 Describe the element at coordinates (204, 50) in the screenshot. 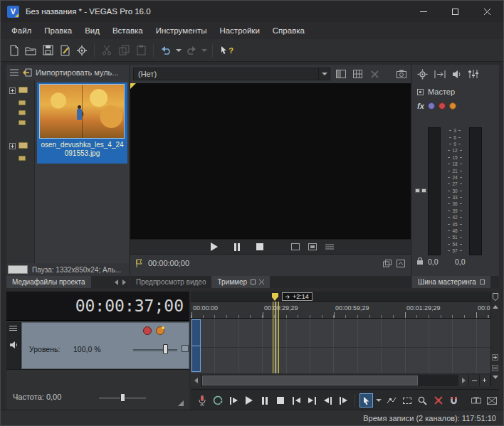

I see `redo-dropdown` at that location.